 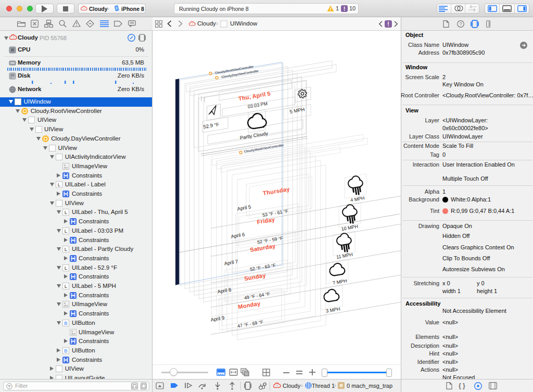 What do you see at coordinates (258, 105) in the screenshot?
I see `svg-text: 03:03 PM` at bounding box center [258, 105].